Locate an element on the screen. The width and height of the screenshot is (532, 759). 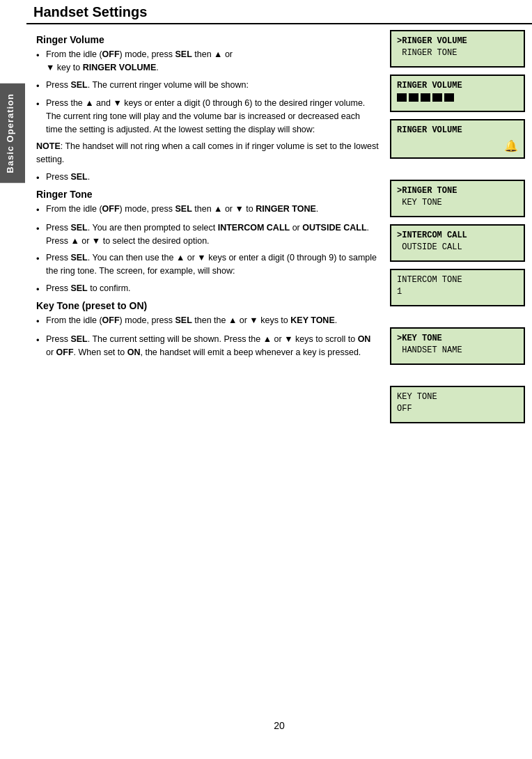
lcd-line-5-1: >INTERCOM CALL is located at coordinates (457, 235).